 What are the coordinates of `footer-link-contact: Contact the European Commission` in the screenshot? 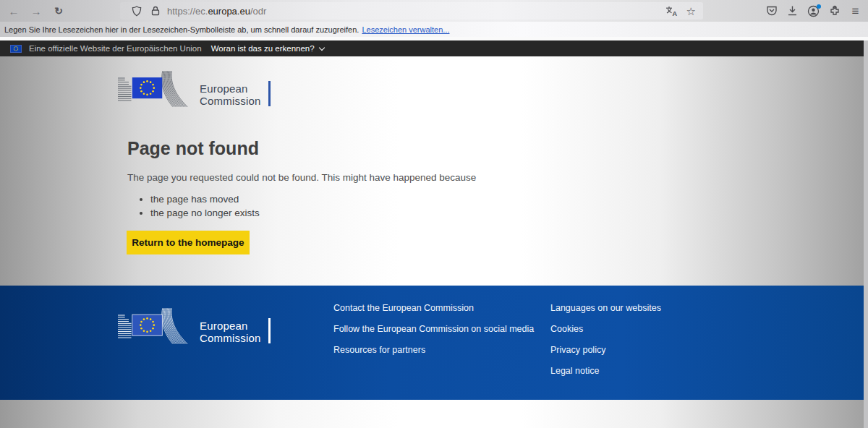 It's located at (434, 308).